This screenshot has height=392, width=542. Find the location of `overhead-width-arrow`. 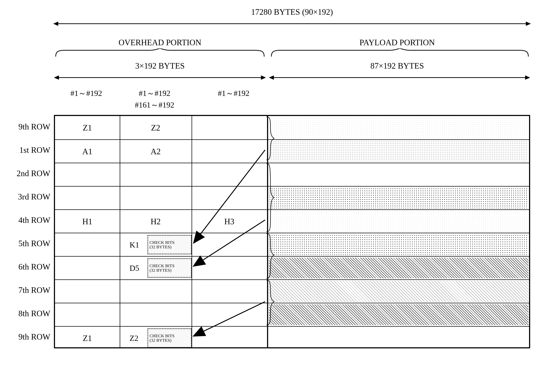

overhead-width-arrow is located at coordinates (160, 77).